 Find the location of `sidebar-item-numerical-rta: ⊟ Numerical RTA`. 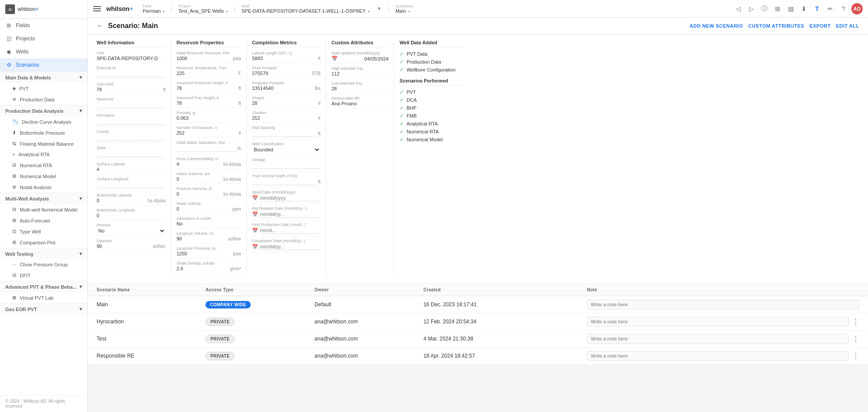

sidebar-item-numerical-rta: ⊟ Numerical RTA is located at coordinates (44, 165).